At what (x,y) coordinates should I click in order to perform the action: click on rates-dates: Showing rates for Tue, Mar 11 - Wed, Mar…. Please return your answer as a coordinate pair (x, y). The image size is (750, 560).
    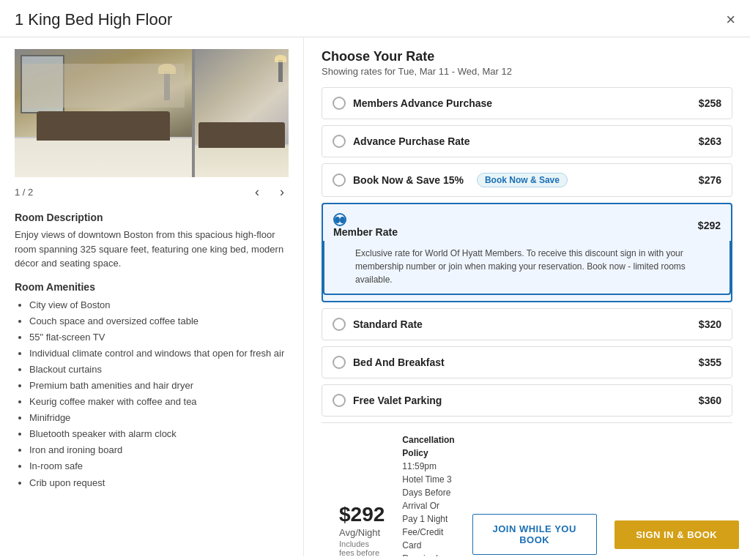
    Looking at the image, I should click on (527, 72).